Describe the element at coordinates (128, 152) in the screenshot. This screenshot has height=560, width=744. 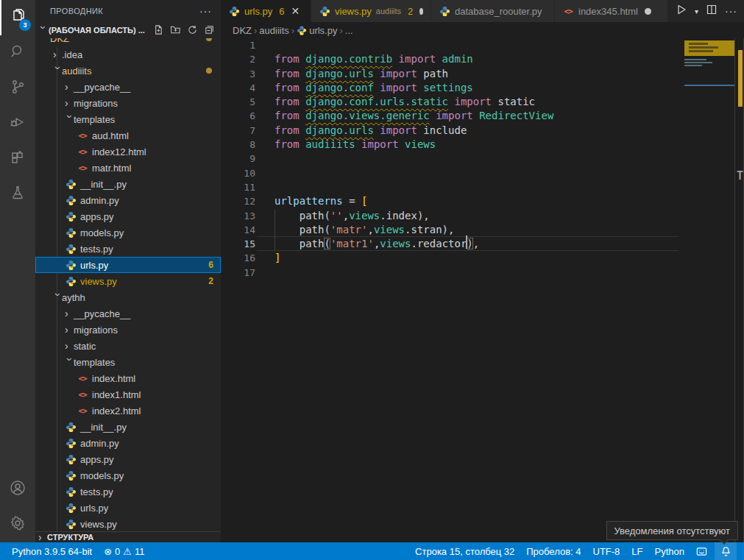
I see `tree-item-index12-html: <>index12.html` at that location.